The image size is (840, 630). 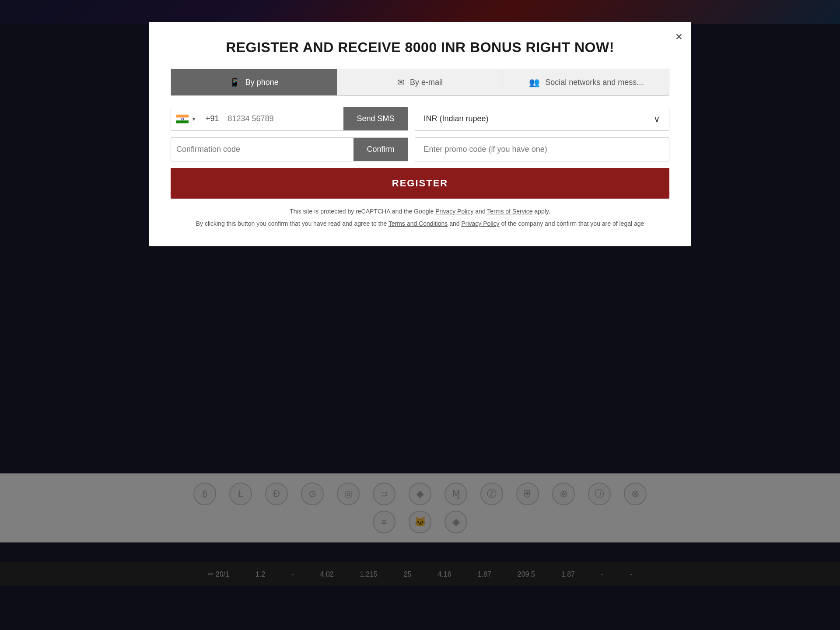 What do you see at coordinates (542, 119) in the screenshot?
I see `currency-dropdown: INR (Indian rupee) ∨` at bounding box center [542, 119].